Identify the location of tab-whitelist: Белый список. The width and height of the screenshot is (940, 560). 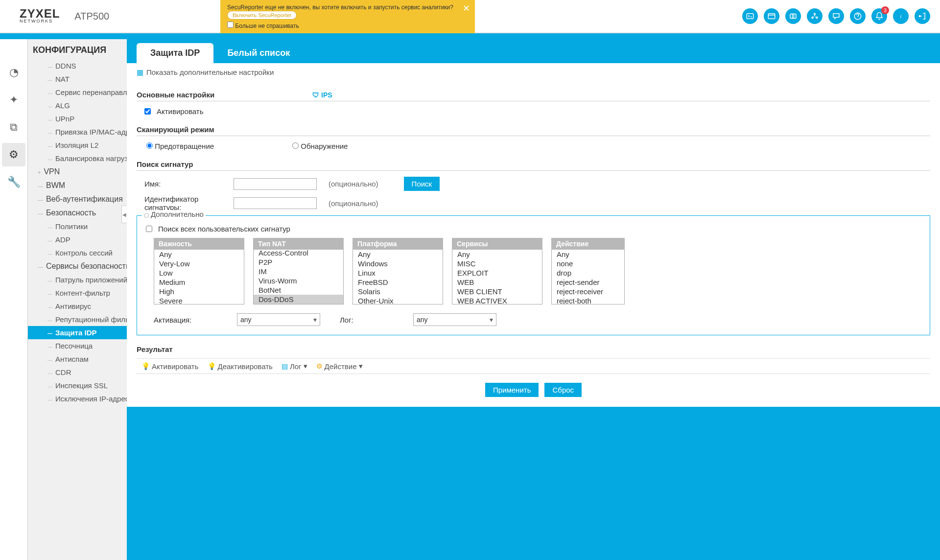
(258, 53).